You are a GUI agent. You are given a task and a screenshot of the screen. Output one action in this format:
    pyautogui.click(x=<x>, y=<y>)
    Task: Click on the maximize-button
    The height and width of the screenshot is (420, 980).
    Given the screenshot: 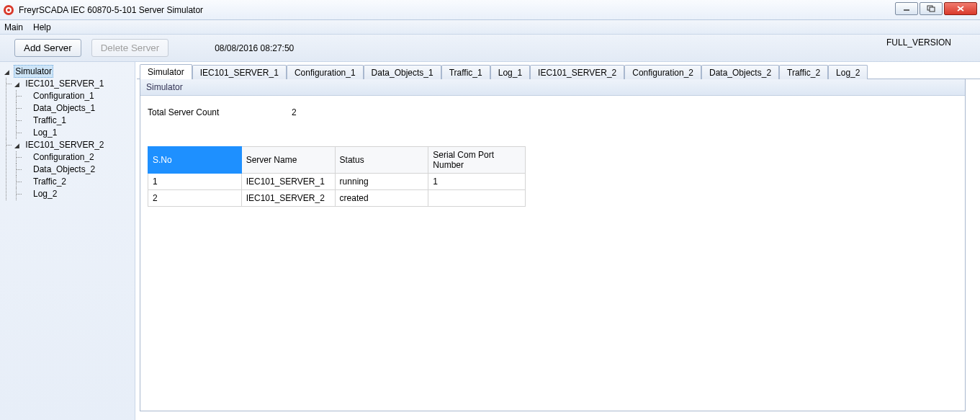 What is the action you would take?
    pyautogui.click(x=931, y=9)
    